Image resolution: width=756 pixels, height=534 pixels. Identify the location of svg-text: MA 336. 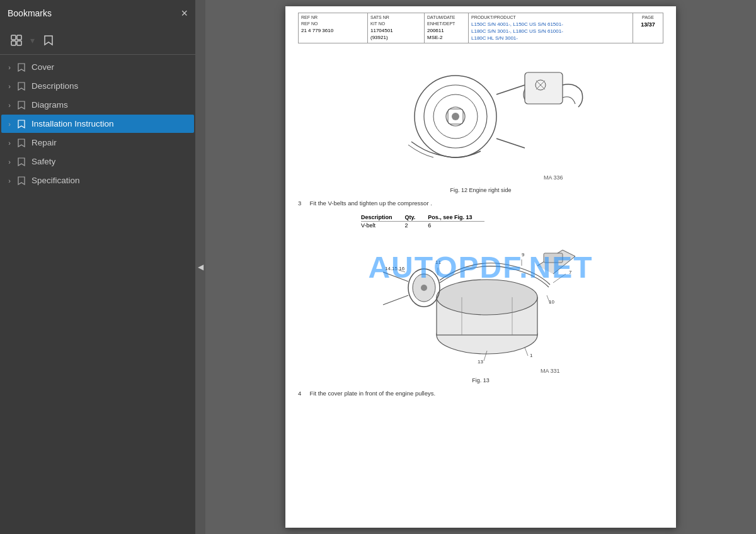
(553, 178).